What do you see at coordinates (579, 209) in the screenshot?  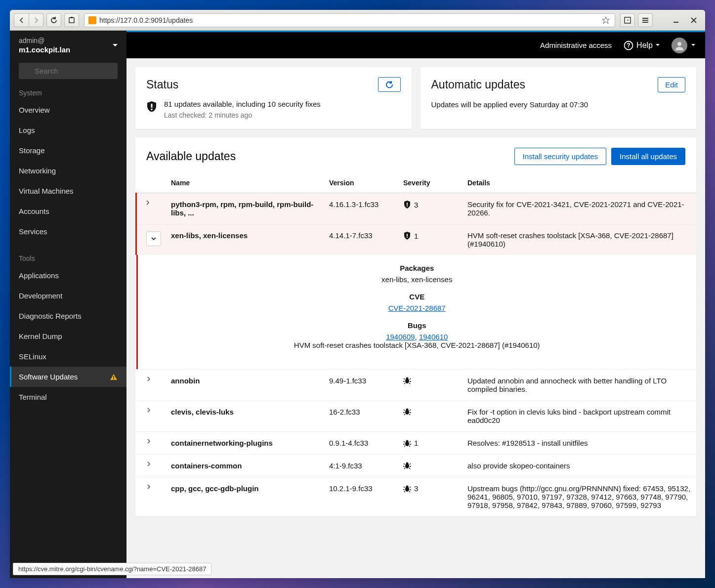 I see `package-details: Security fix for CVE-2021-3421, CVE-2021…` at bounding box center [579, 209].